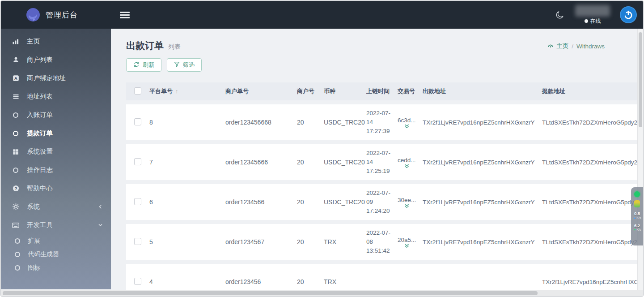 The image size is (644, 297). I want to click on cell-merchant-order: order1234566, so click(261, 202).